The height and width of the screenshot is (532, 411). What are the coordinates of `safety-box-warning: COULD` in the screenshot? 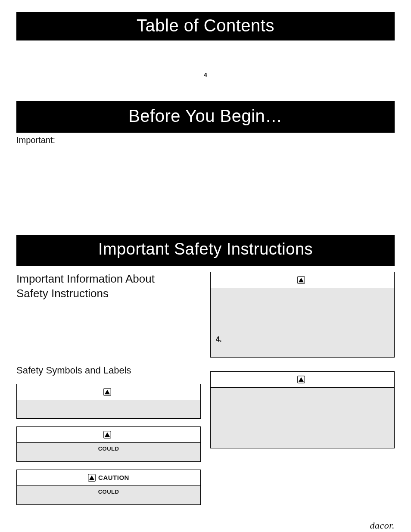 It's located at (109, 444).